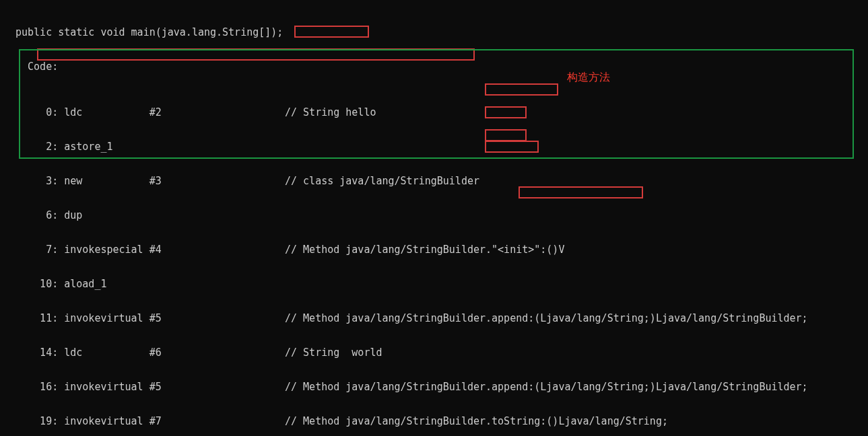 This screenshot has width=868, height=436. Describe the element at coordinates (547, 319) in the screenshot. I see `bc-6-rhs: // Method java/lang/StringBuilder.append…` at that location.